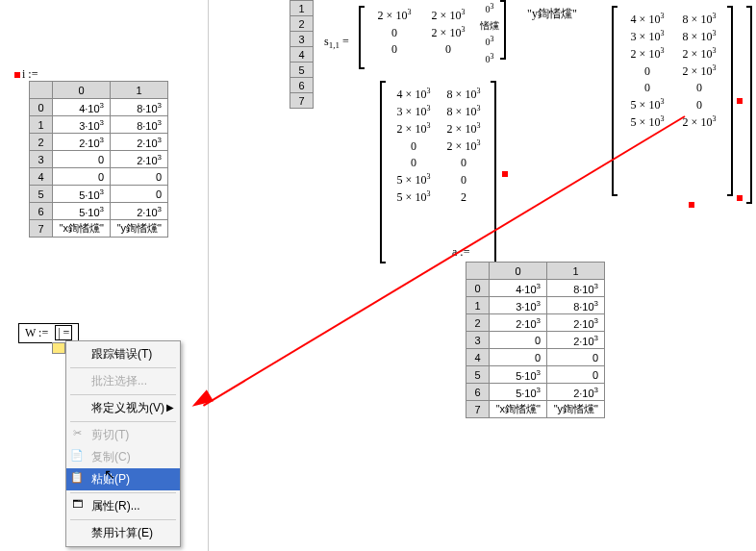 Image resolution: width=756 pixels, height=551 pixels. I want to click on index-cell: 2, so click(302, 24).